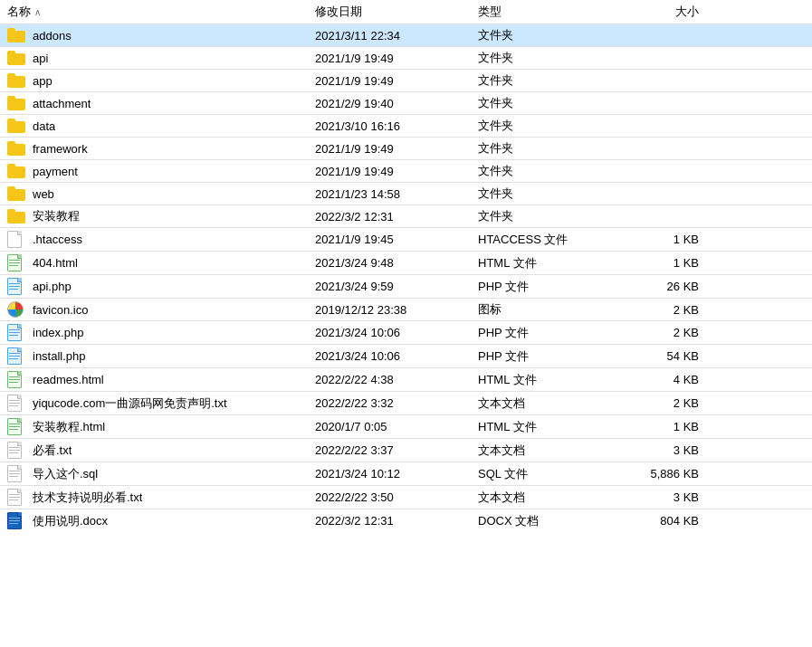 The width and height of the screenshot is (812, 647). Describe the element at coordinates (406, 286) in the screenshot. I see `table-row: api.php 2021/3/24 9:59 PHP 文件 26 KB` at that location.